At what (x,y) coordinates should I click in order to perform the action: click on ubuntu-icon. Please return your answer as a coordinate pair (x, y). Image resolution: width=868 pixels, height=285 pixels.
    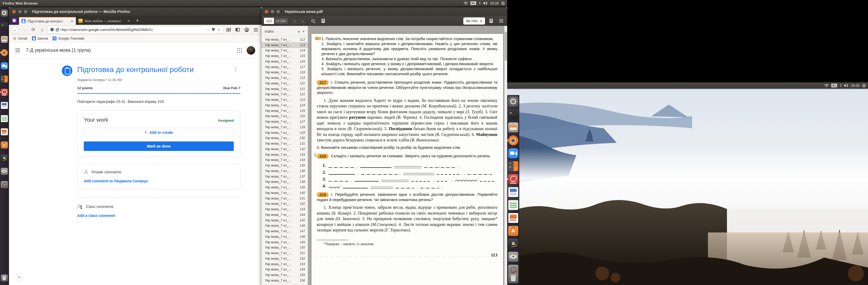
    Looking at the image, I should click on (513, 102).